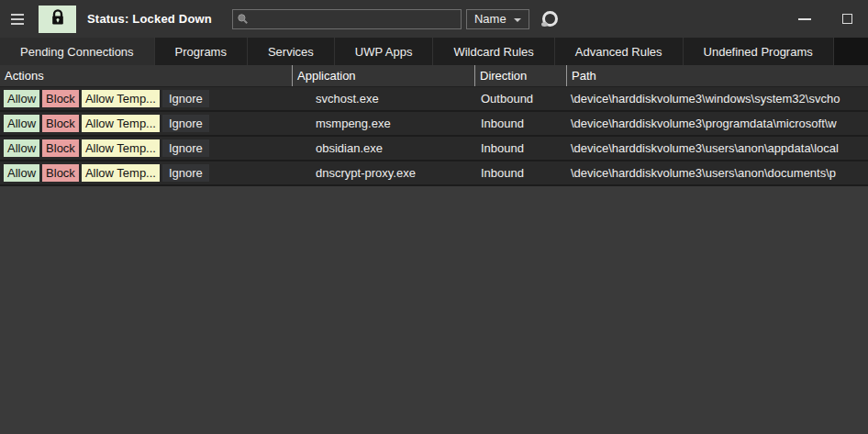  I want to click on column-header-application: Application, so click(384, 75).